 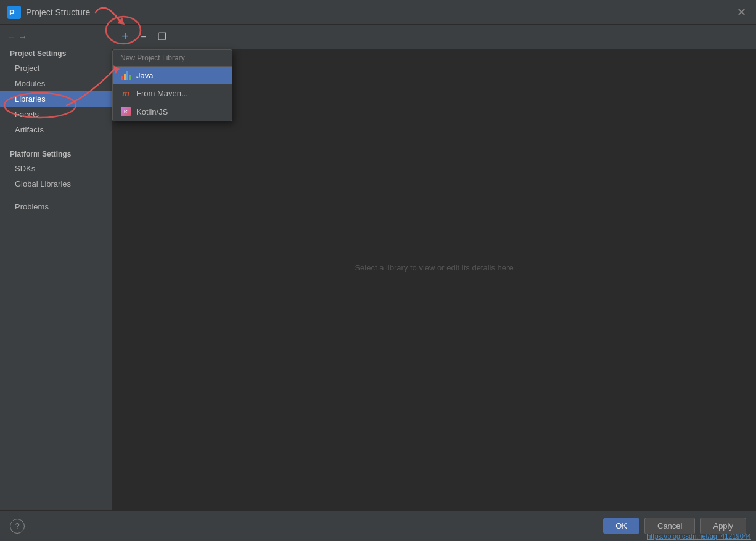 What do you see at coordinates (173, 112) in the screenshot?
I see `dropdown-item-kotlin: K Kotlin/JS` at bounding box center [173, 112].